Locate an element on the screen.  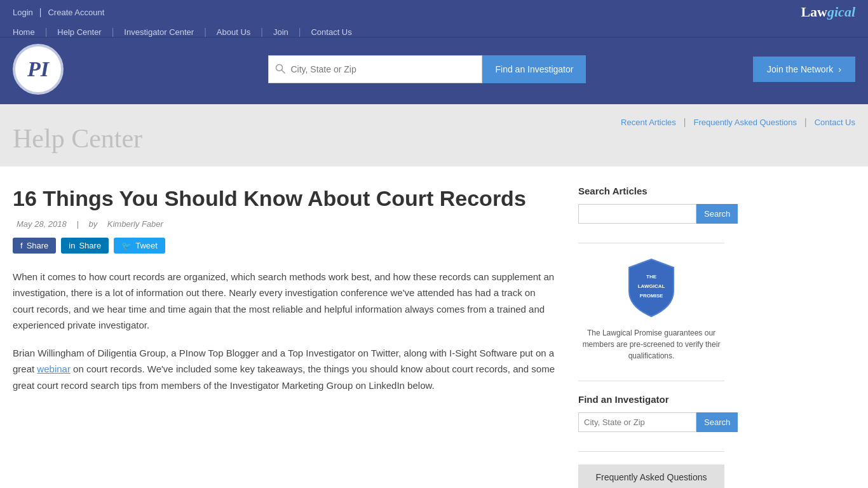
sidebar: Search Articles Search THE LAWGICAL PROM… is located at coordinates (651, 337).